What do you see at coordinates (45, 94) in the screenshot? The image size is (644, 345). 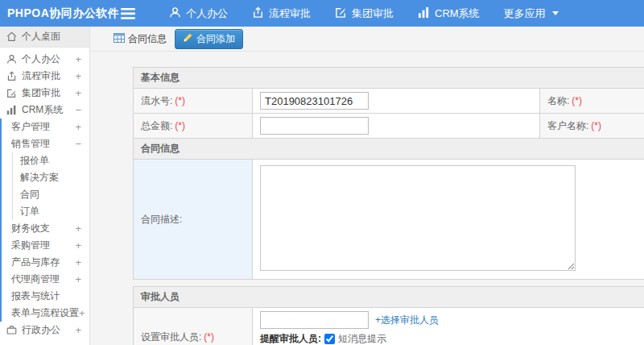 I see `sidebar-item-group-approval: 集团审批 +` at bounding box center [45, 94].